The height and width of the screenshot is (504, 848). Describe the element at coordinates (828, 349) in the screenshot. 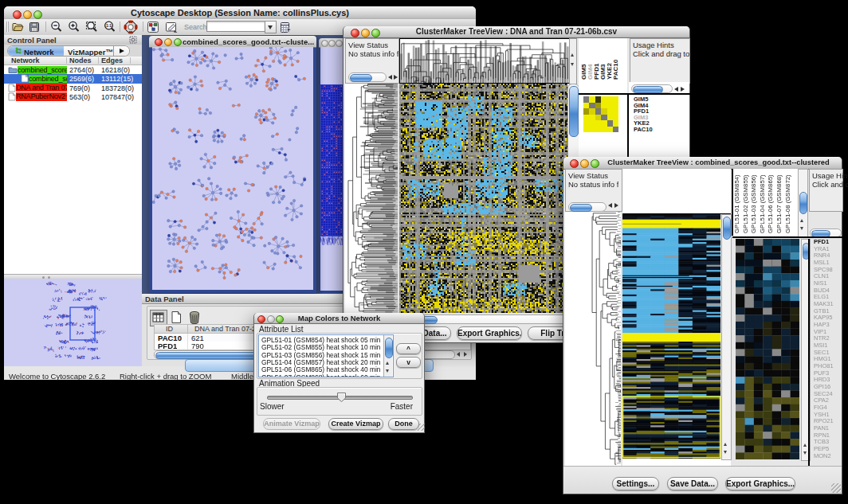

I see `tv2-zoom-row-labels: PFD1YRA1RNR4MSL1SPC98CLN1NIS1BUD4ELG1MAK…` at that location.